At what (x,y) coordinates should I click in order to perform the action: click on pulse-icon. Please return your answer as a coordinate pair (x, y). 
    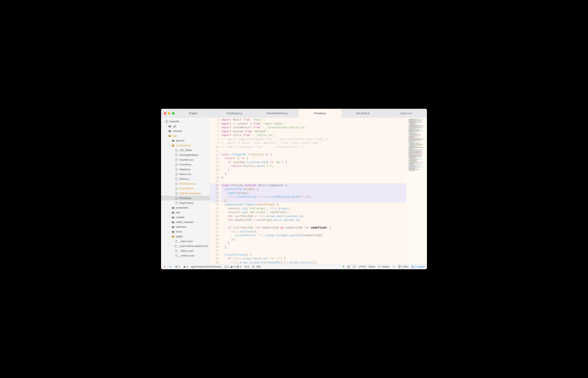
    Looking at the image, I should click on (170, 267).